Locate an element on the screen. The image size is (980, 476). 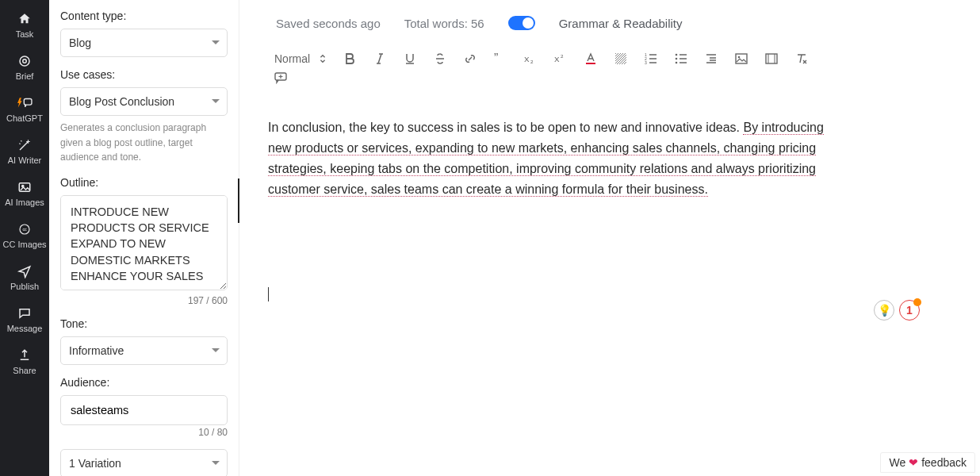
rail-label: CC Images is located at coordinates (24, 244).